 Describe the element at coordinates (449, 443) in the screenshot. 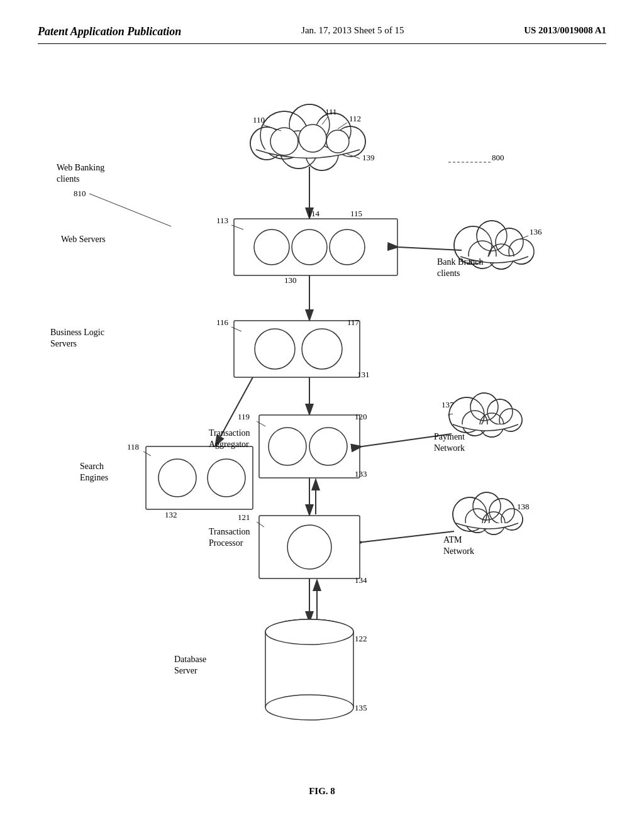

I see `label-payment-network: PaymentNetwork` at that location.